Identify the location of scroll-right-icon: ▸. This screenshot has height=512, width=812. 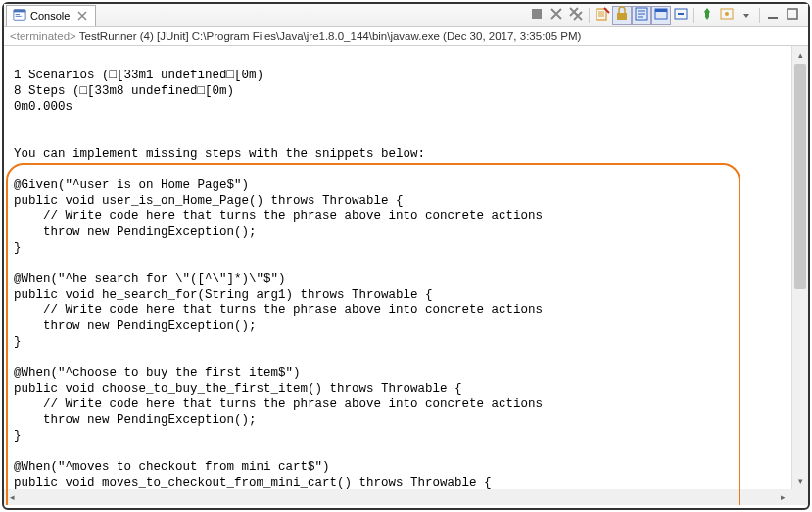
(784, 497).